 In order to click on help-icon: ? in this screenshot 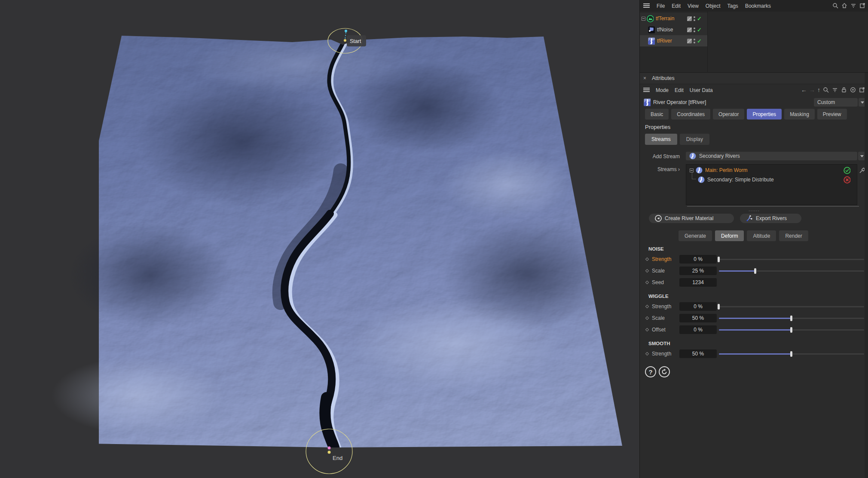, I will do `click(651, 372)`.